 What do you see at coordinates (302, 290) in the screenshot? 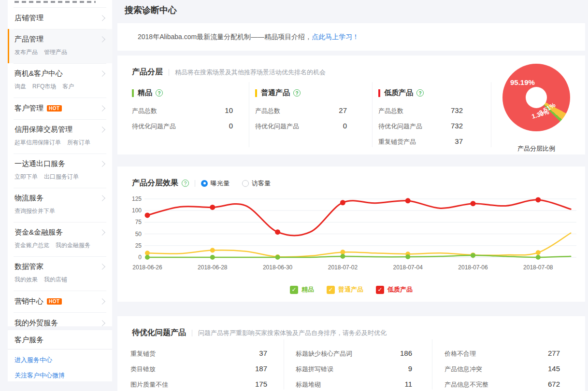
I see `legend-item: ✓精品` at bounding box center [302, 290].